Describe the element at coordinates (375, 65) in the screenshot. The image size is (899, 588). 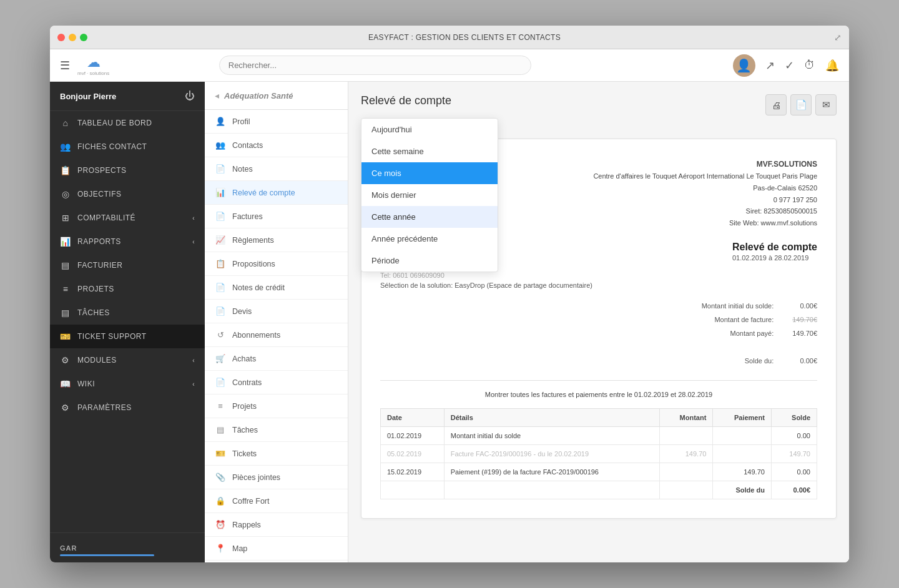
I see `search-bar` at that location.